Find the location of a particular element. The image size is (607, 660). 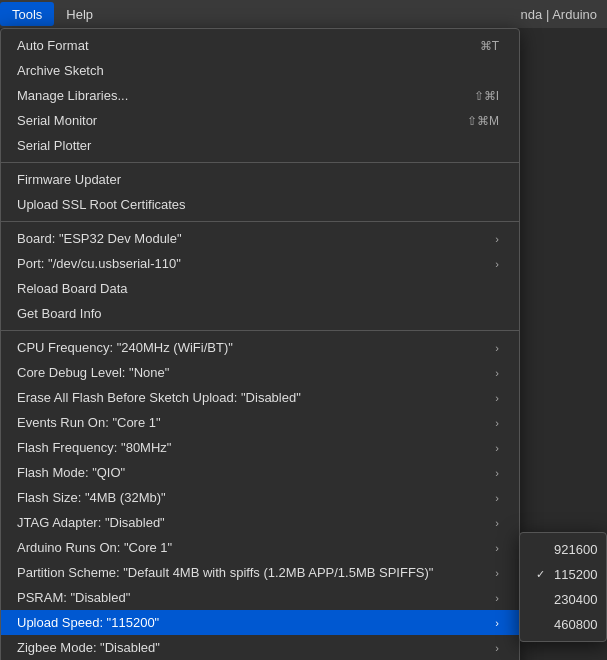

menubar-help: Help is located at coordinates (80, 14).